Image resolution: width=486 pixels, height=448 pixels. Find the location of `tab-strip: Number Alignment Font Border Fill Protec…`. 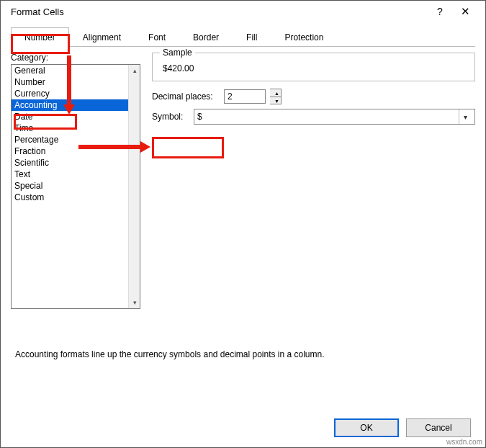

tab-strip: Number Alignment Font Border Fill Protec… is located at coordinates (243, 37).